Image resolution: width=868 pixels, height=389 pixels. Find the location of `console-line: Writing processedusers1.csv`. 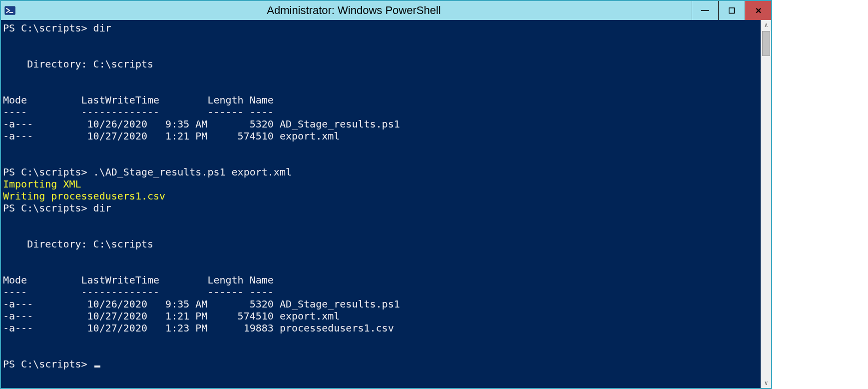

console-line: Writing processedusers1.csv is located at coordinates (382, 196).